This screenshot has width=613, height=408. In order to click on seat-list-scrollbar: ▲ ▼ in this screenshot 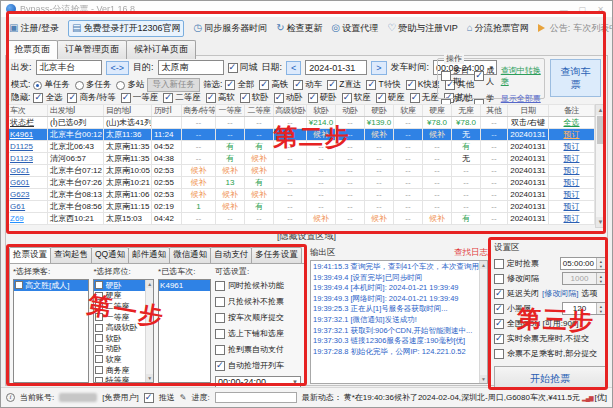, I will do `click(149, 331)`.